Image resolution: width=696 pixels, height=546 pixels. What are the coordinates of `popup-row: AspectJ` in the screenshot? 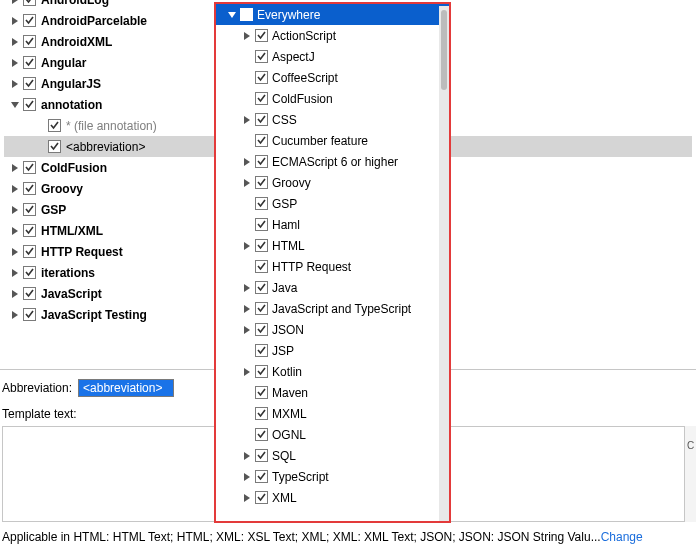 It's located at (332, 56).